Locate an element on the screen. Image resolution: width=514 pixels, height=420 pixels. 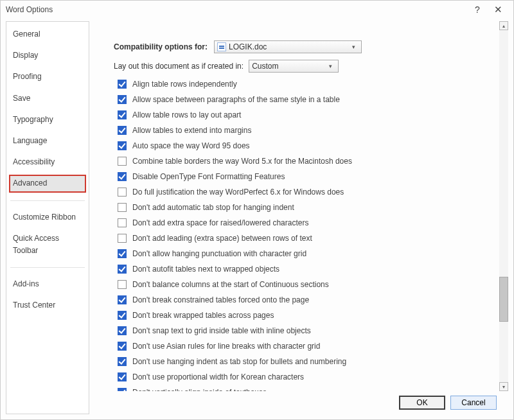
compat-option-label: Don't add automatic tab stop for hanging… is located at coordinates (213, 207).